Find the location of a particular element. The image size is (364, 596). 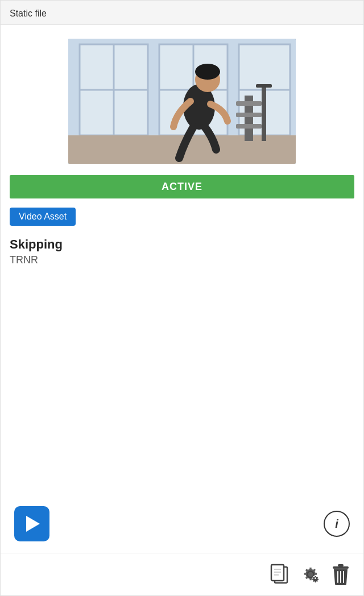

asset-subtitle: TRNR is located at coordinates (182, 260).